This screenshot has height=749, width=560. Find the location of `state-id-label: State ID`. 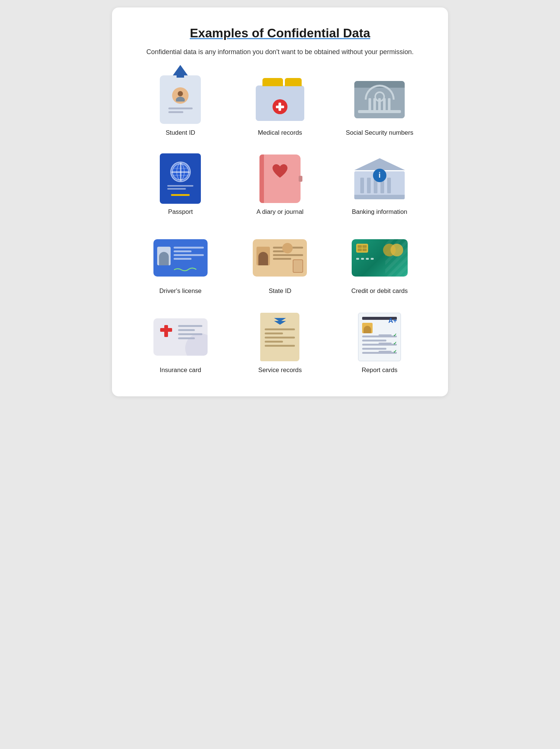

state-id-label: State ID is located at coordinates (280, 291).